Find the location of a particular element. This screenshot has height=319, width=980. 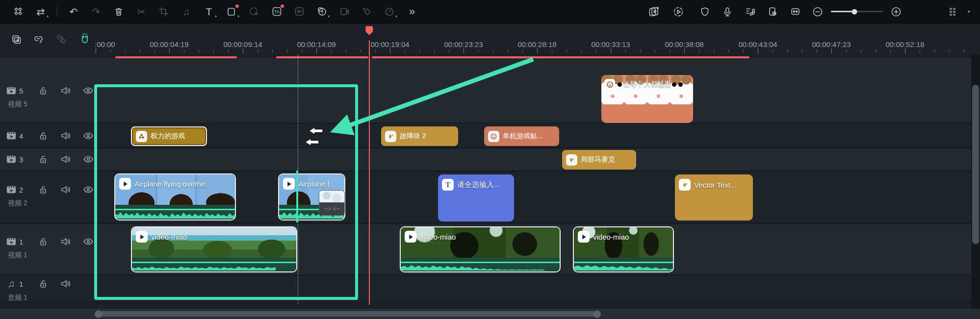

clip-video-miao-2: video-miao is located at coordinates (480, 249).